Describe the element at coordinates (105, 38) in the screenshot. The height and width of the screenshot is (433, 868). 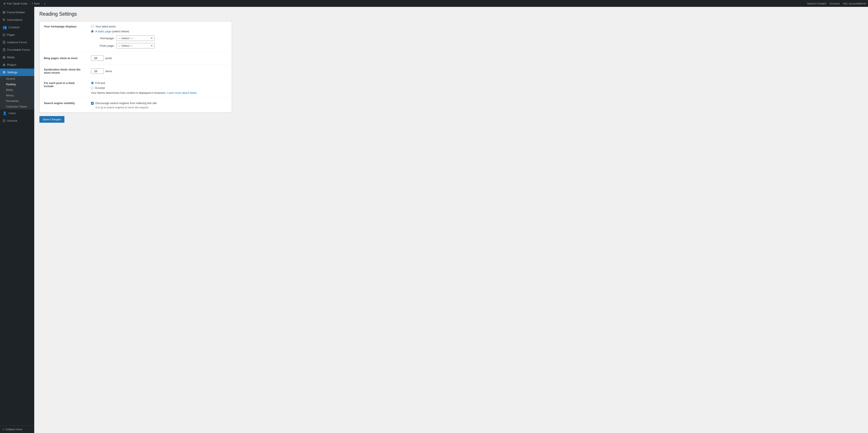
I see `homepage-select-label: Homepage:` at that location.